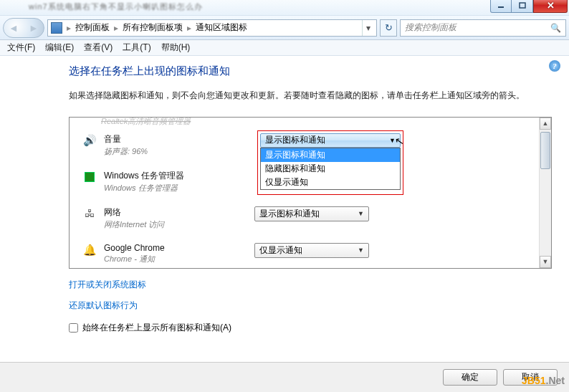 Image resolution: width=569 pixels, height=392 pixels. Describe the element at coordinates (310, 328) in the screenshot. I see `always-show-checkbox-row: 始终在任务栏上显示所有图标和通知(A)` at that location.